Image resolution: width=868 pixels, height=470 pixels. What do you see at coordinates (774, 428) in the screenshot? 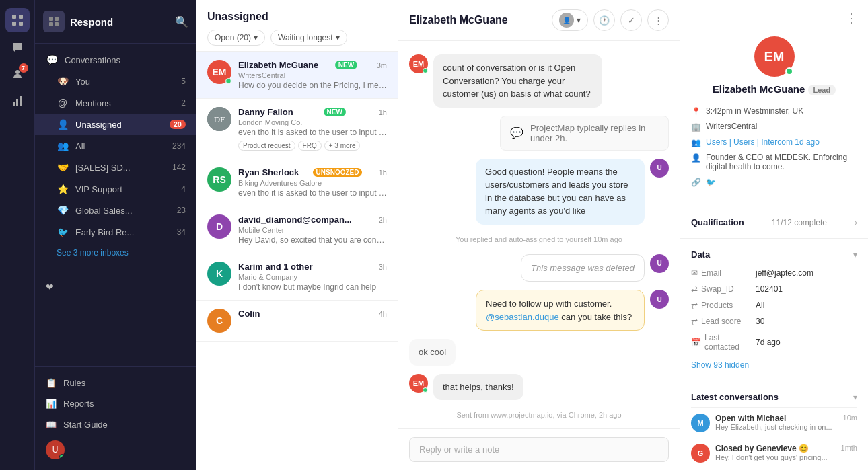
I see `latest-conversations-section: Latest conversations ▾ M Open with Micha…` at bounding box center [774, 428].